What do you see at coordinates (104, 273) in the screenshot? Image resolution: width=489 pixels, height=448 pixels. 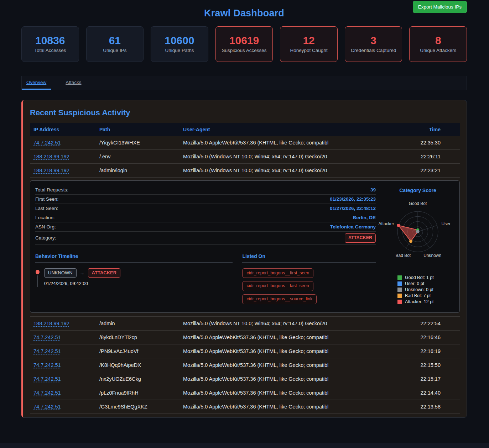 I see `timeline-to-badge: ATTACKER` at bounding box center [104, 273].